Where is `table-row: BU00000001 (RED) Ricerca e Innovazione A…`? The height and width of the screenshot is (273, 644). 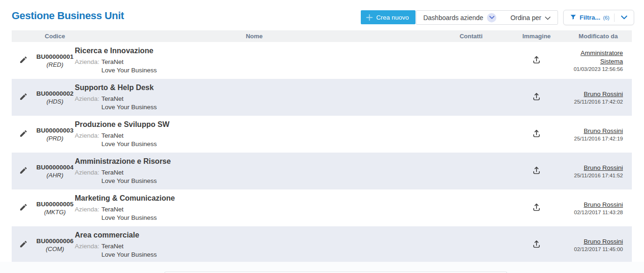
table-row: BU00000001 (RED) Ricerca e Innovazione A… is located at coordinates (322, 61).